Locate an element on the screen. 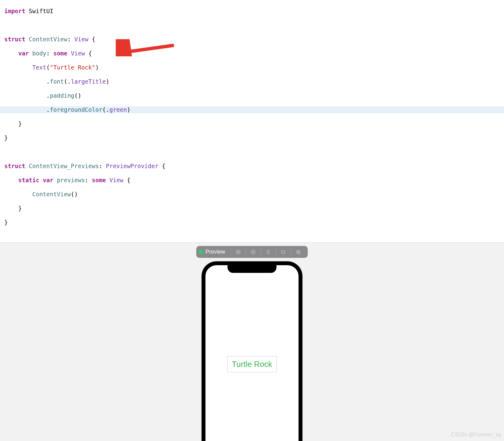 The image size is (504, 441). code-line: .font(.largeTitle) is located at coordinates (252, 81).